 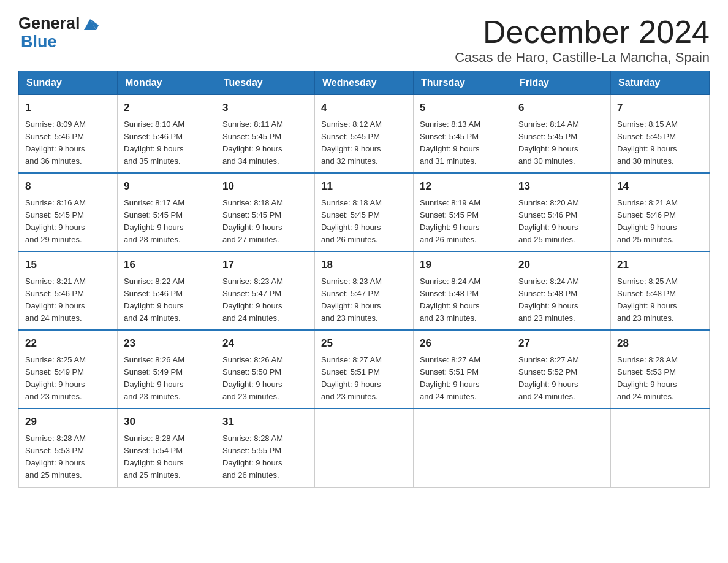 What do you see at coordinates (69, 448) in the screenshot?
I see `calendar-day-cell: 29Sunrise: 8:28 AMSunset: 5:53 PMDayligh…` at bounding box center [69, 448].